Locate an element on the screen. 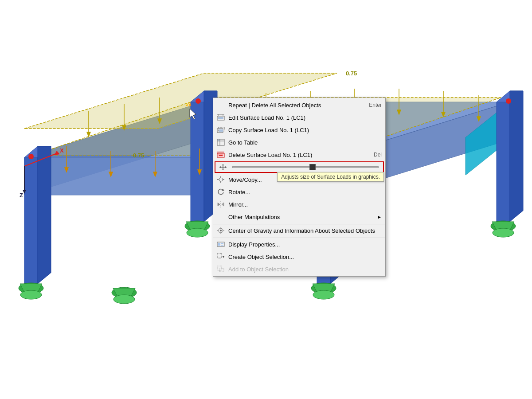 The height and width of the screenshot is (399, 532). display-properties-label: Display Properties... is located at coordinates (305, 245).